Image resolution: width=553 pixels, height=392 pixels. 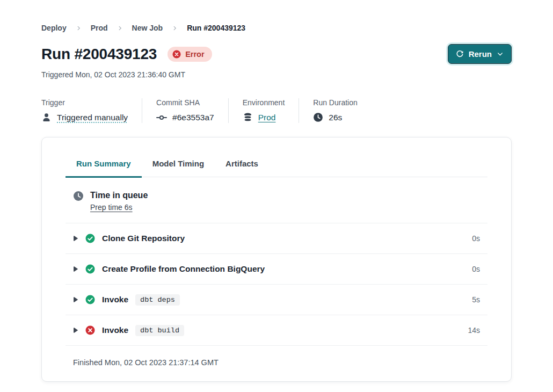 What do you see at coordinates (185, 103) in the screenshot?
I see `meta-commit-label: Commit SHA` at bounding box center [185, 103].